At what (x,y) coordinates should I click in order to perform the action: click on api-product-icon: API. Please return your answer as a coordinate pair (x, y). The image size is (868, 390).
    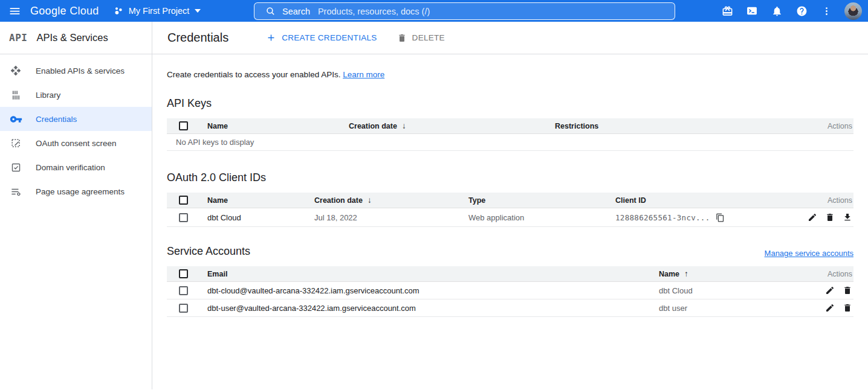
    Looking at the image, I should click on (18, 37).